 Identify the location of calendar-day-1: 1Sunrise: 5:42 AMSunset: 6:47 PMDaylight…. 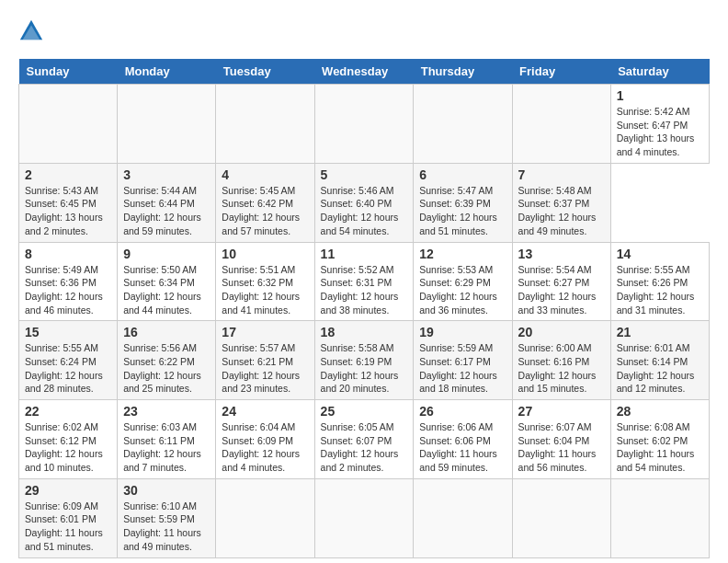
(660, 124).